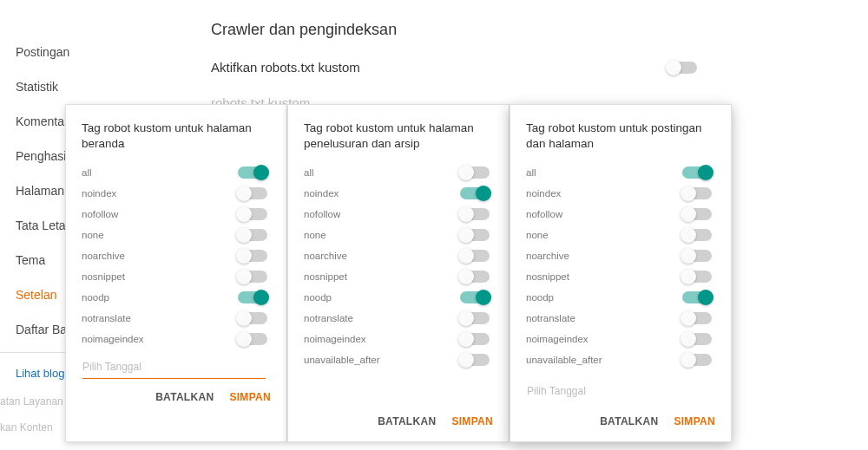  I want to click on toggle-robots, so click(682, 68).